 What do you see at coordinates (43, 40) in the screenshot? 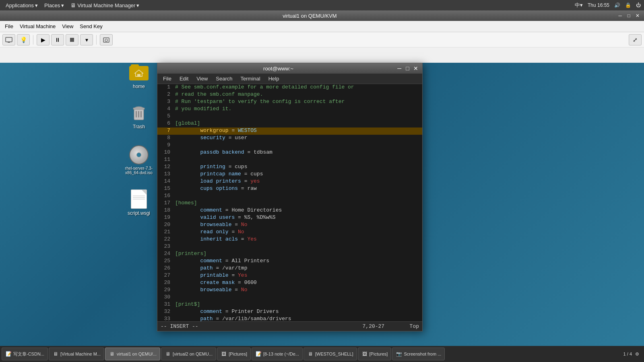
I see `play-button: ▶` at bounding box center [43, 40].